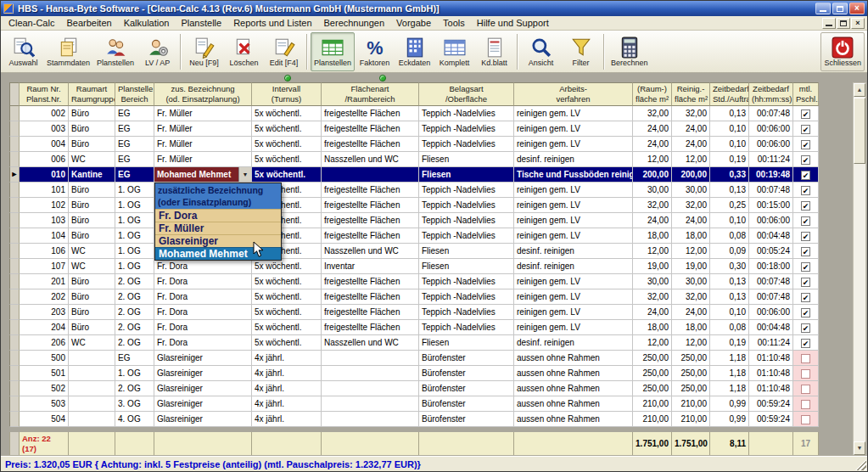 The image size is (868, 472). I want to click on cell-zeit: 00:18:00, so click(771, 267).